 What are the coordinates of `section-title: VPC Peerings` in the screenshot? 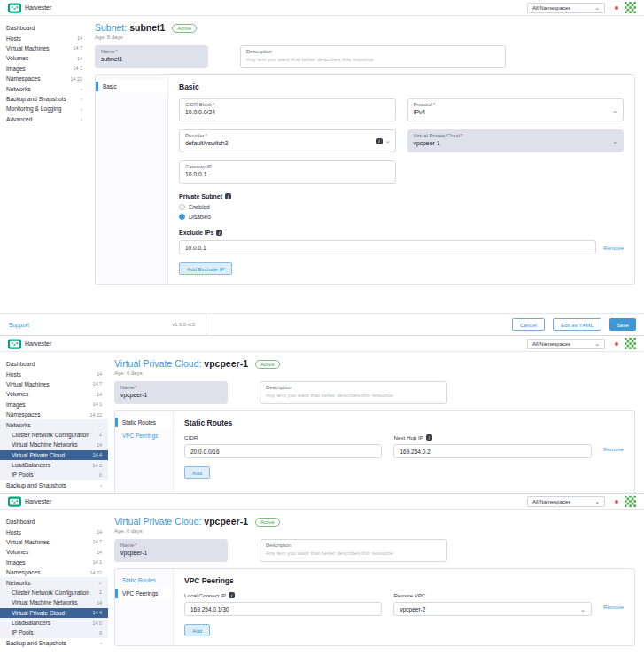 It's located at (404, 581).